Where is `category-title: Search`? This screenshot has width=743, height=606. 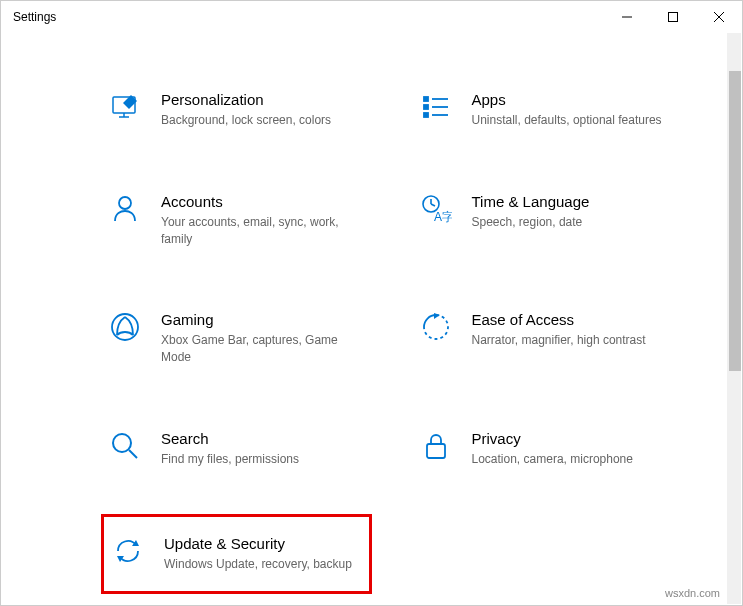 category-title: Search is located at coordinates (262, 438).